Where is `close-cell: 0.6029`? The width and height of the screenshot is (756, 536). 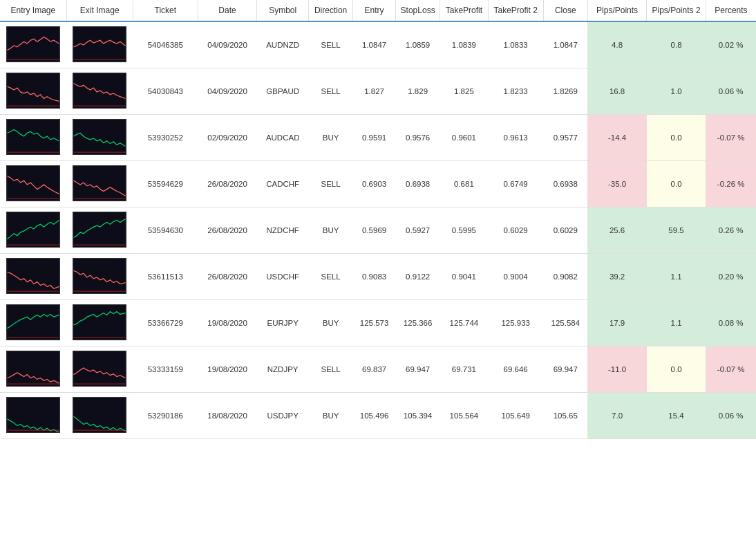 close-cell: 0.6029 is located at coordinates (565, 231).